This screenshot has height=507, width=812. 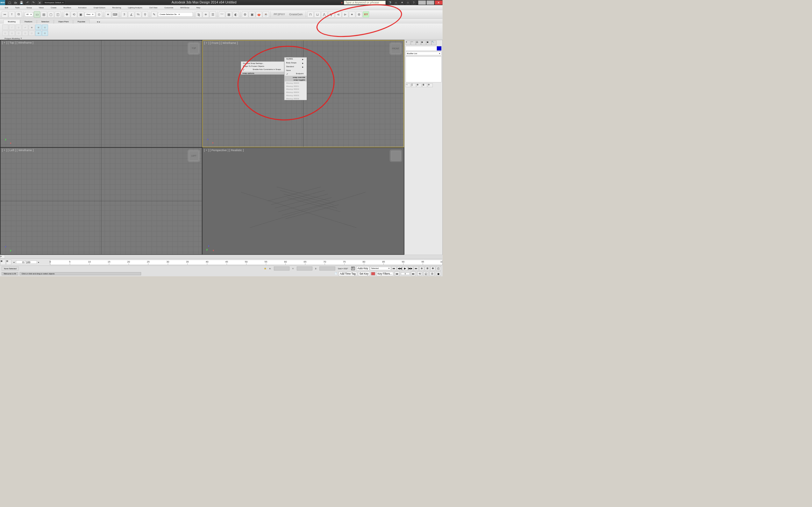 I want to click on subscription-icon: ⌂, so click(x=396, y=3).